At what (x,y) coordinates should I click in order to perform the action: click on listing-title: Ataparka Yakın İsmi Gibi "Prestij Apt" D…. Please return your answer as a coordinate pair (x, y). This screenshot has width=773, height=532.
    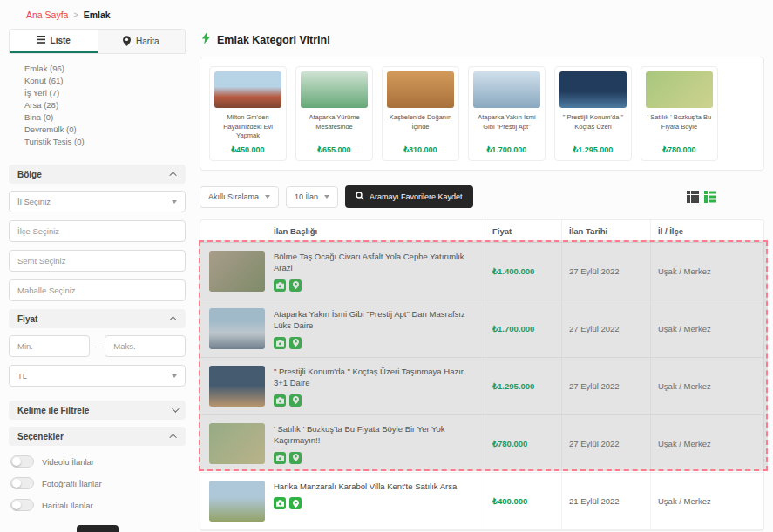
    Looking at the image, I should click on (376, 320).